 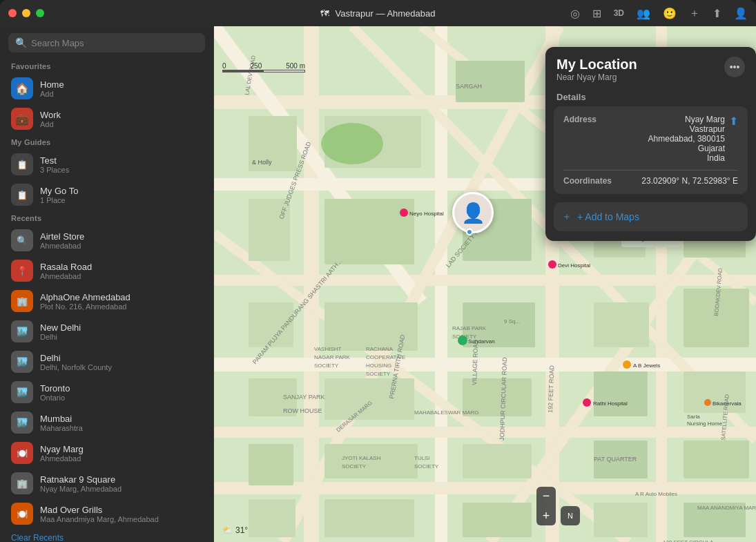 What do you see at coordinates (22, 240) in the screenshot?
I see `airtel-icon: 🔍` at bounding box center [22, 240].